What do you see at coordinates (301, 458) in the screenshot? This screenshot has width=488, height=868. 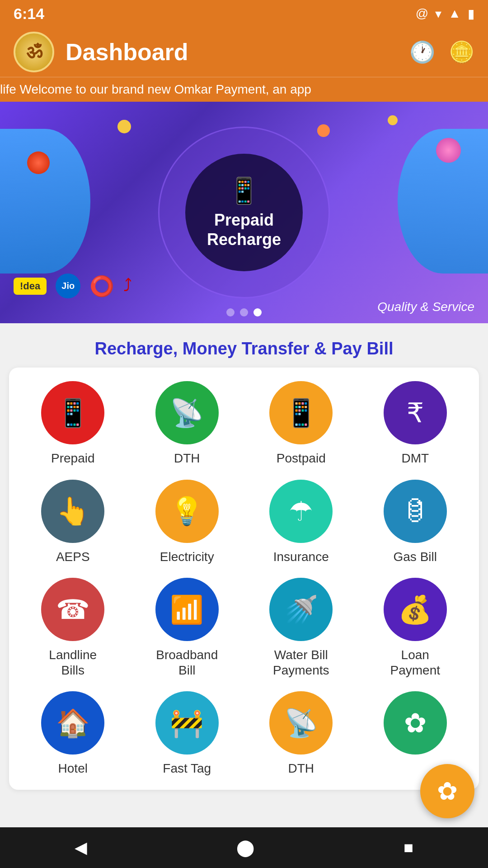 I see `service-label-postpaid: Postpaid` at bounding box center [301, 458].